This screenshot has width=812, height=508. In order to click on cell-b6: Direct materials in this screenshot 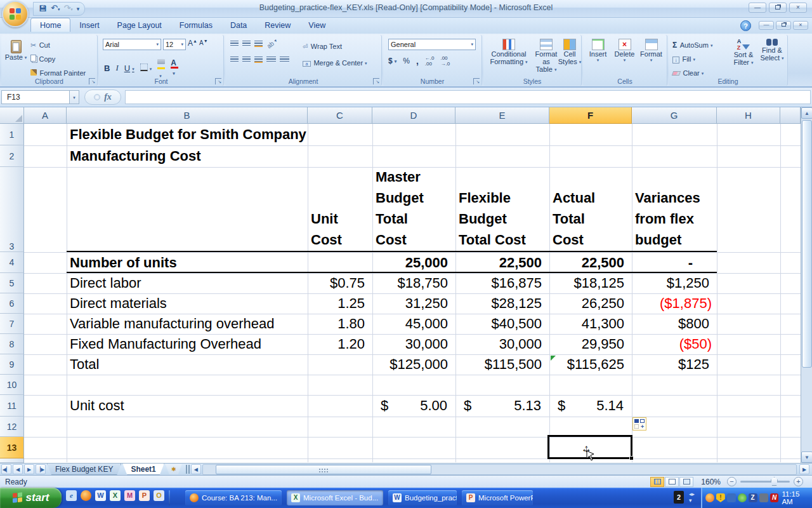, I will do `click(187, 304)`.